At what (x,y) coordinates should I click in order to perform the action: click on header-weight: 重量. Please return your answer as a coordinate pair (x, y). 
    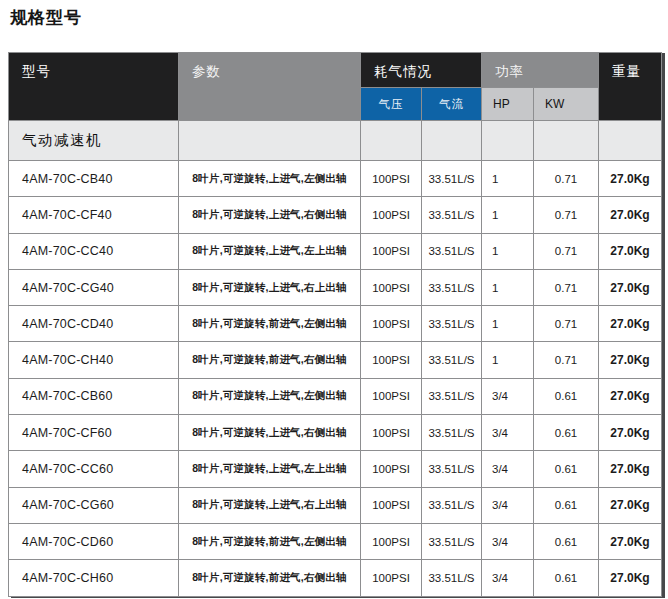
    Looking at the image, I should click on (630, 87).